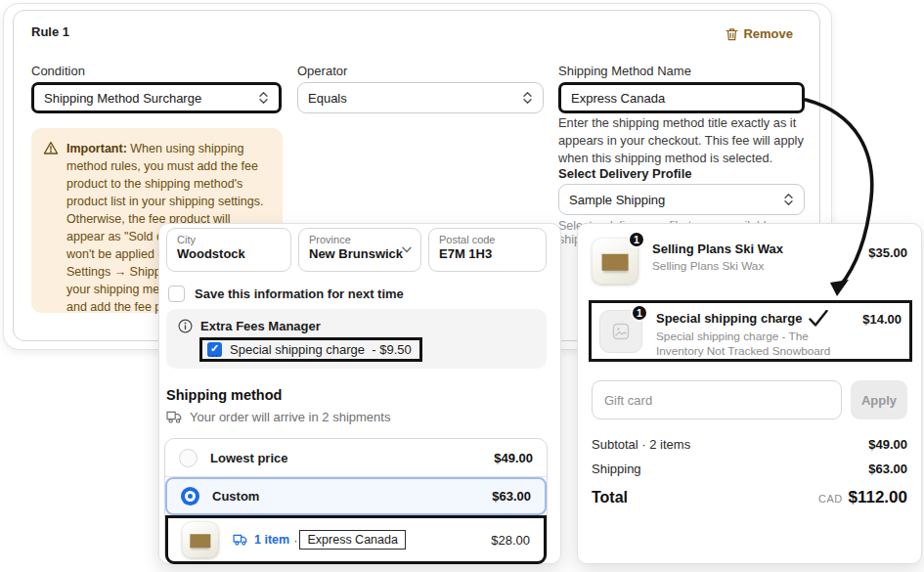 This screenshot has height=572, width=924. I want to click on shipping-method-name-input: Express Canada, so click(682, 98).